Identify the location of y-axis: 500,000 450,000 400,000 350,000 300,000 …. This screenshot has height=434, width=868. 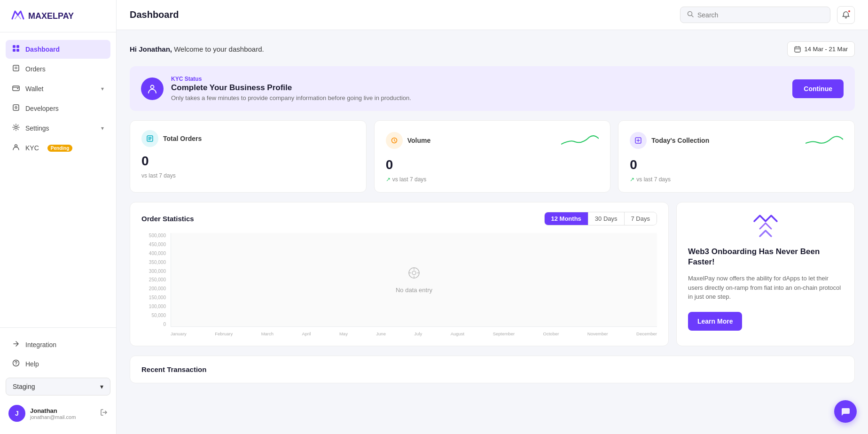
(155, 280).